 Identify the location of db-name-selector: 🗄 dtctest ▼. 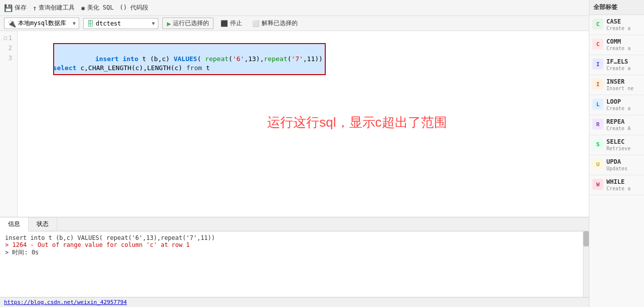
(121, 24).